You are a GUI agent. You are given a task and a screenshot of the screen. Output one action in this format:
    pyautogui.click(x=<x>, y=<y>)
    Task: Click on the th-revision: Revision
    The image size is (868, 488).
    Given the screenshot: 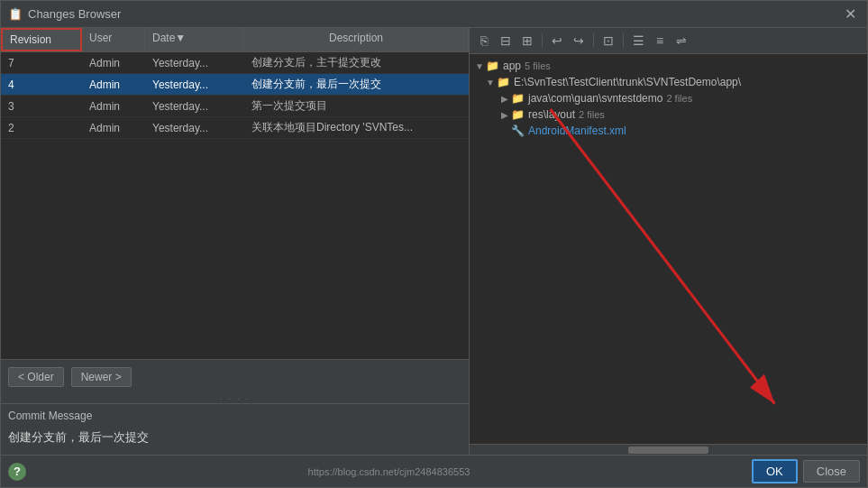 What is the action you would take?
    pyautogui.click(x=41, y=40)
    